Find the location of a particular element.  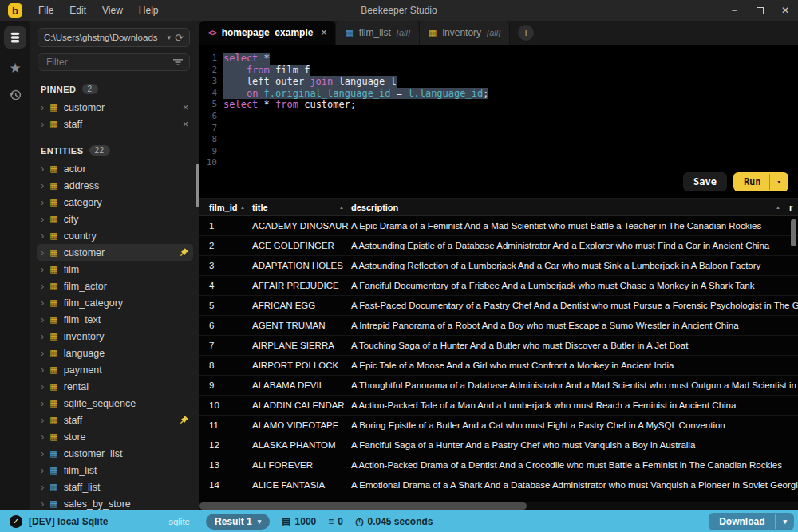

pinned-item-customer: ›▦customer× is located at coordinates (115, 107).